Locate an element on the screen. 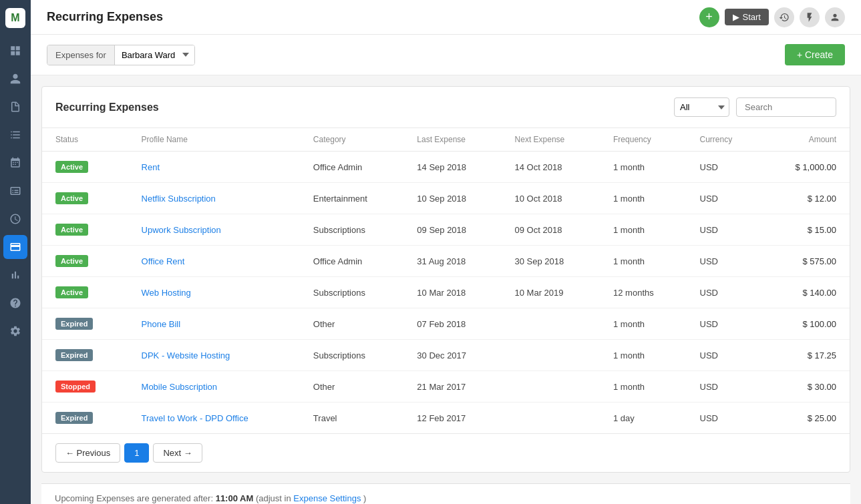 This screenshot has width=861, height=504. cell-frequency-5: 1 month is located at coordinates (643, 324).